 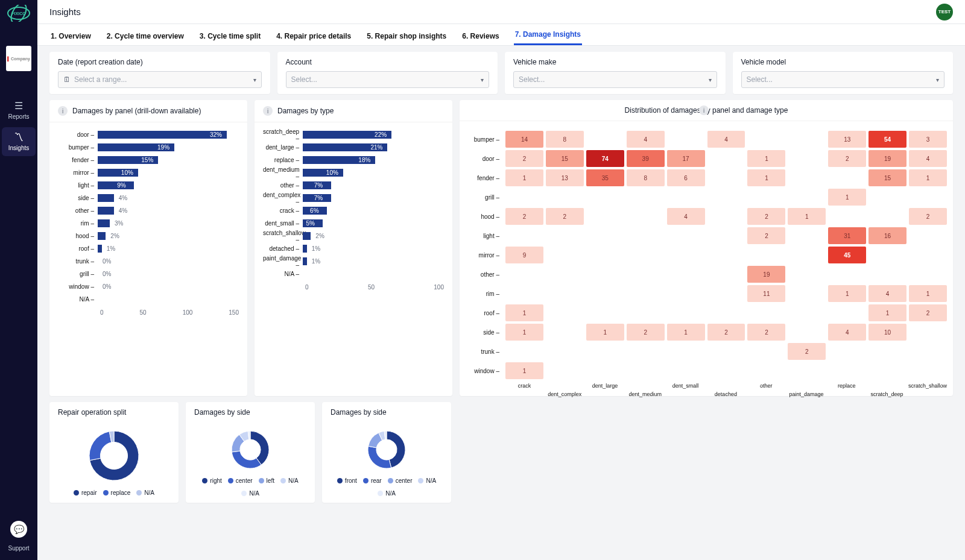 What do you see at coordinates (686, 178) in the screenshot?
I see `heatmap-cell: 6` at bounding box center [686, 178].